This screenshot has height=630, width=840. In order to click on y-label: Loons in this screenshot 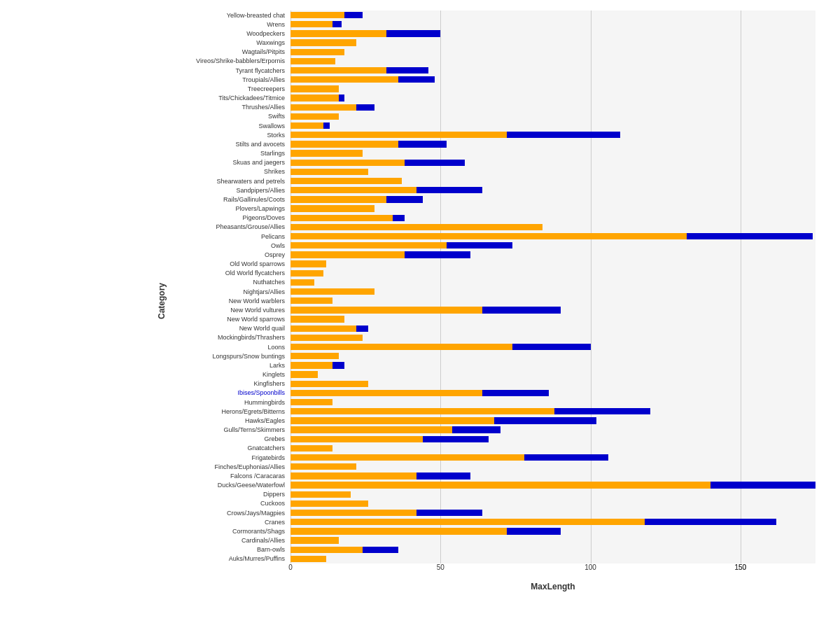, I will do `click(276, 347)`.